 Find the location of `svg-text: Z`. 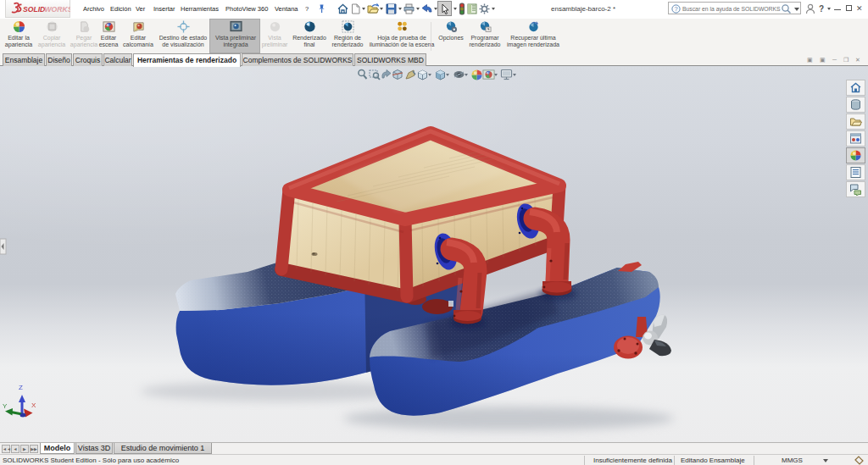

svg-text: Z is located at coordinates (20, 388).